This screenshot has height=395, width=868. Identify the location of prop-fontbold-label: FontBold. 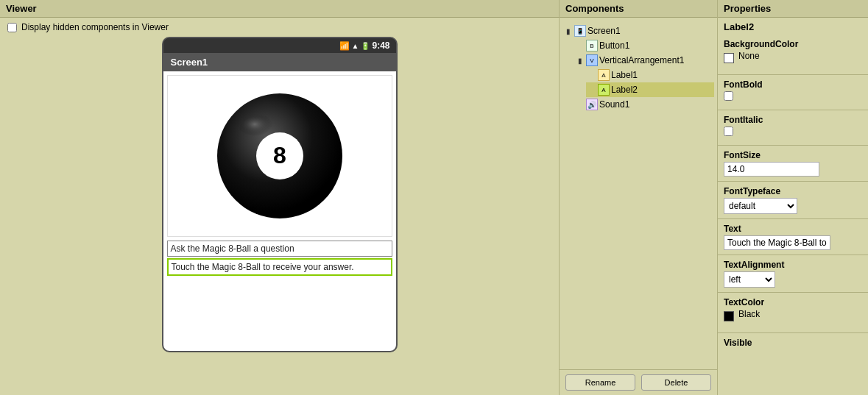
(793, 85).